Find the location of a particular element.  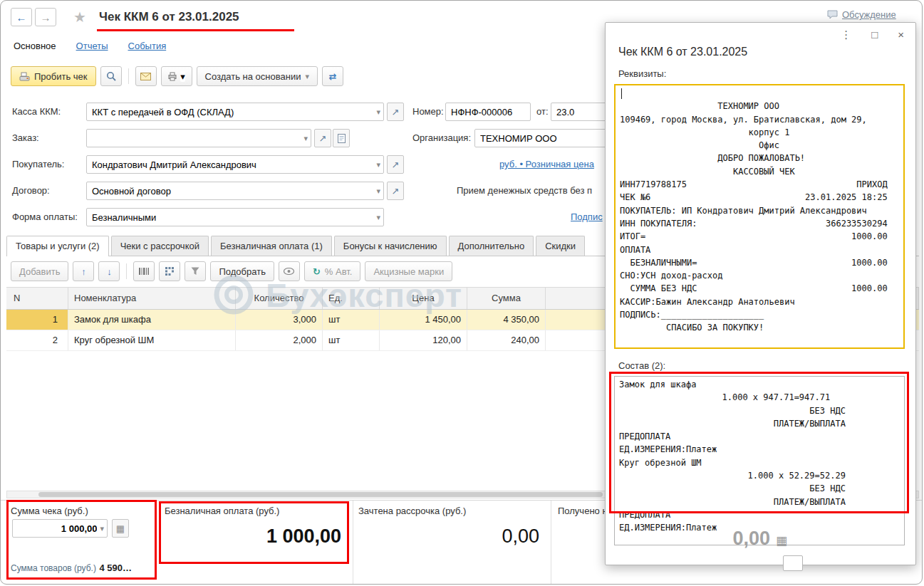

magnifier-icon is located at coordinates (111, 76).